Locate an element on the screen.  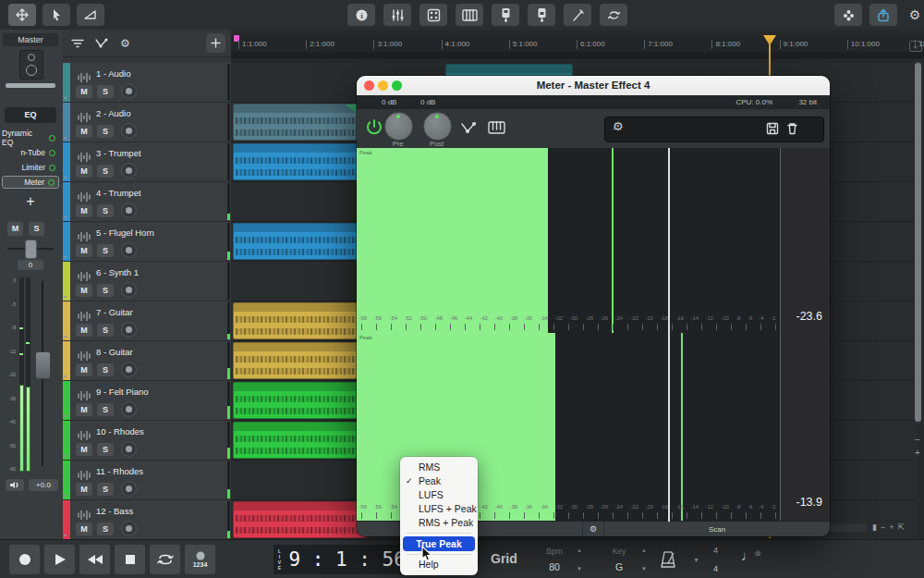
plugin-keyboard-icon is located at coordinates (497, 128).